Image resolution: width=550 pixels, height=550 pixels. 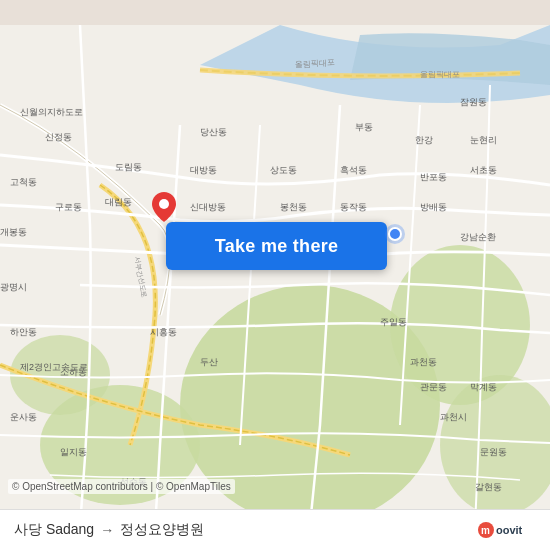 What do you see at coordinates (474, 102) in the screenshot?
I see `svg-text: 잠원동` at bounding box center [474, 102].